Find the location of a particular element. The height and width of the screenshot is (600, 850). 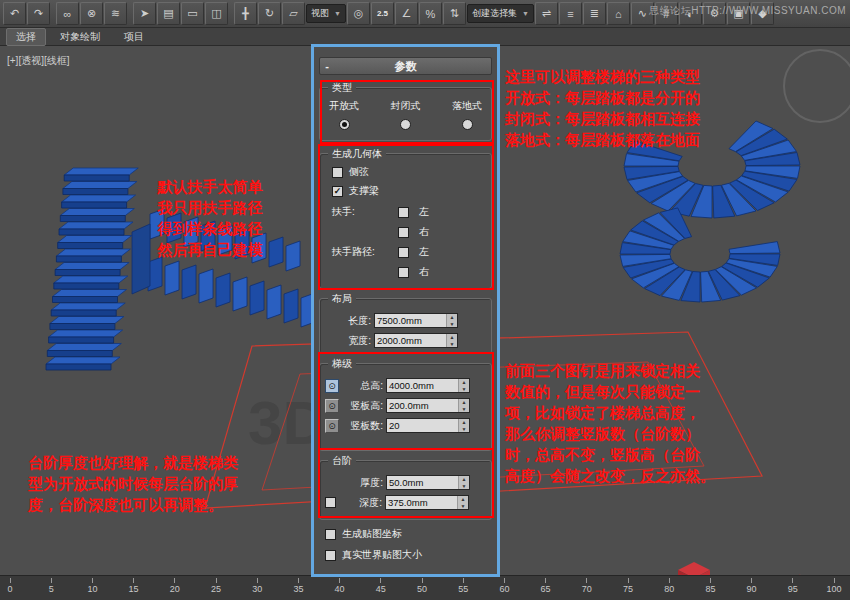

timeline-tick-label: 80 is located at coordinates (669, 589).